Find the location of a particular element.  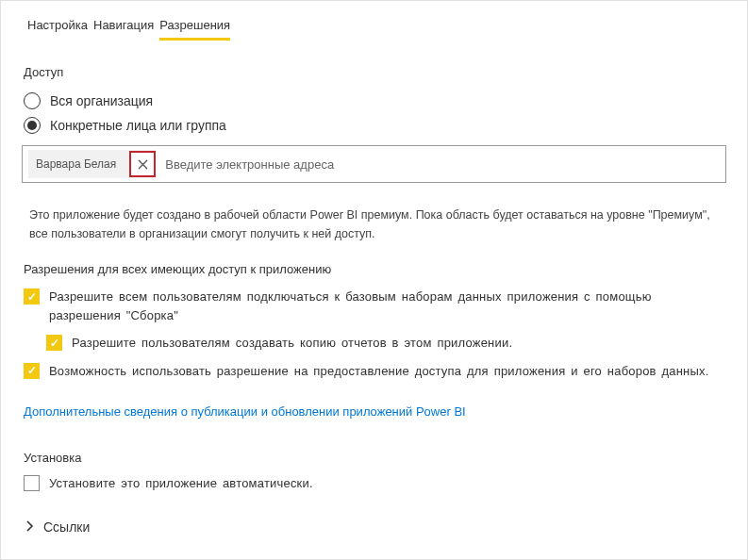

perm-copy-reports: ✓ Разрешите пользователям создавать копи… is located at coordinates (385, 343).